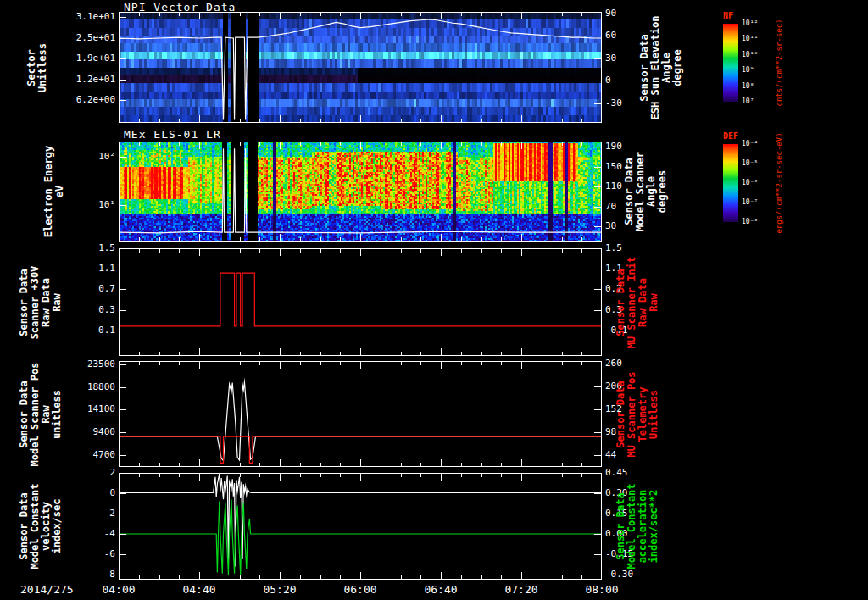 This screenshot has height=600, width=868. I want to click on panel-modelconst-left-tick-label: -4, so click(89, 534).